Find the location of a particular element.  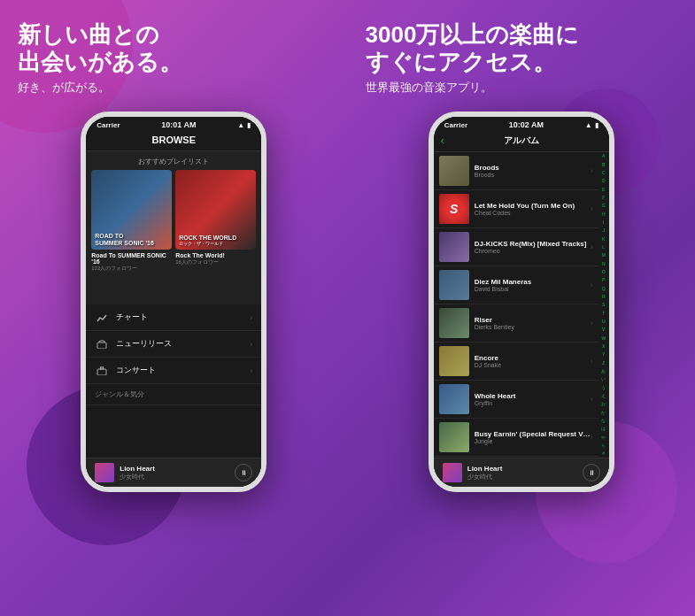

alpha-char: F is located at coordinates (604, 198).